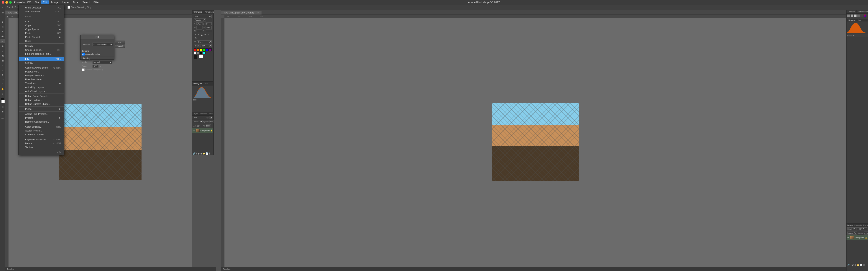 This screenshot has height=271, width=868. I want to click on tool-text: T, so click(3, 75).